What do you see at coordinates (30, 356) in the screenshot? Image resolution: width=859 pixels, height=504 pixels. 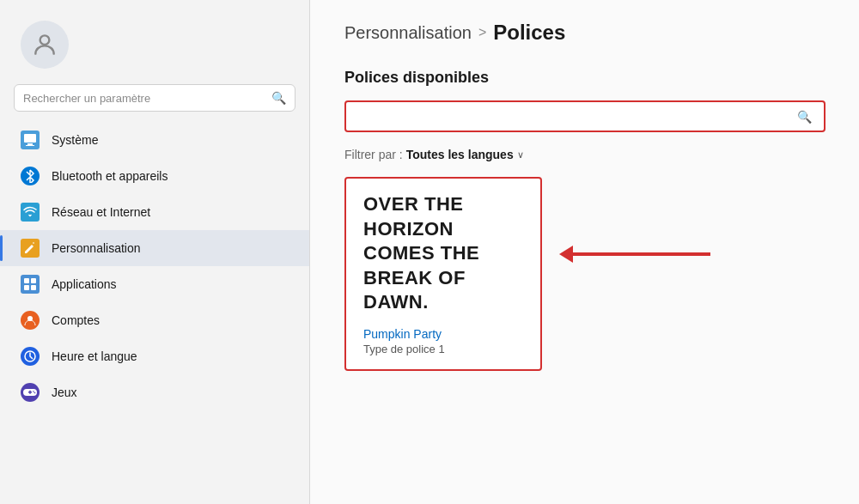 I see `time-icon` at bounding box center [30, 356].